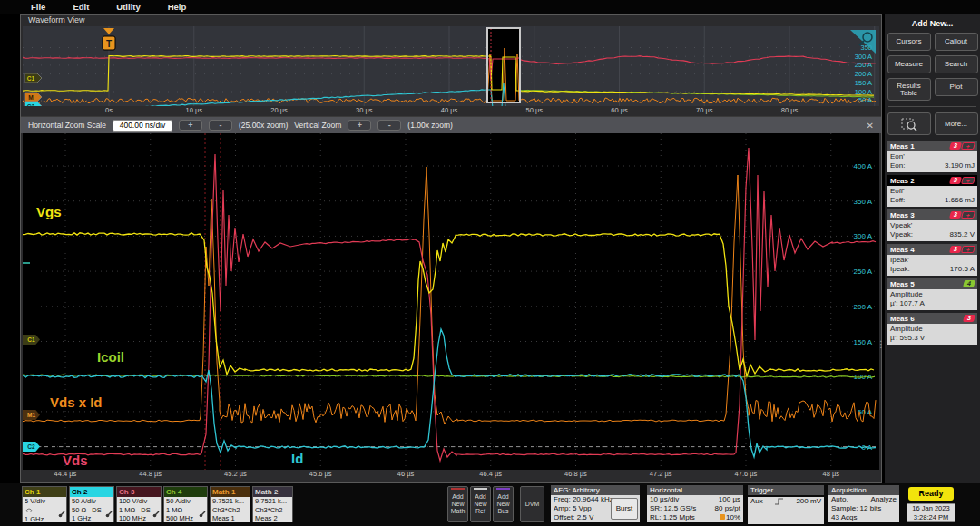  What do you see at coordinates (139, 504) in the screenshot?
I see `channel-badge-ch3: Ch 3100 V/div1 MΩ DS100 MHz` at bounding box center [139, 504].